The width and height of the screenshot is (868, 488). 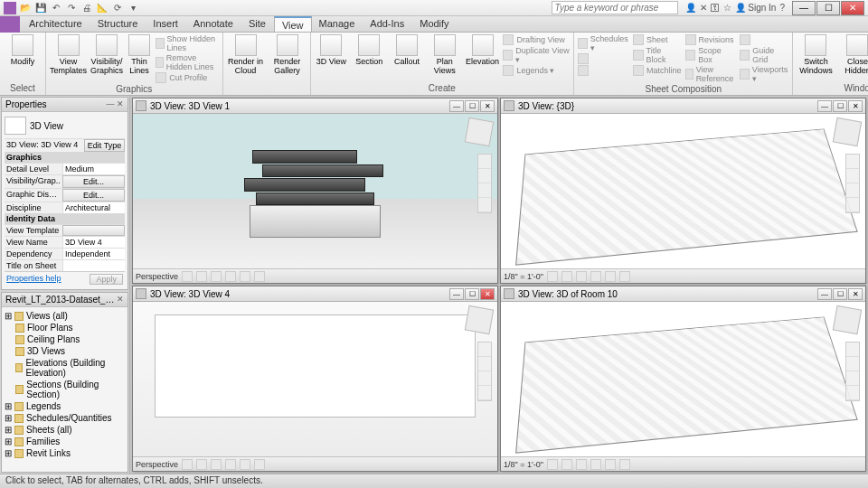 I want to click on search-input, so click(x=615, y=7).